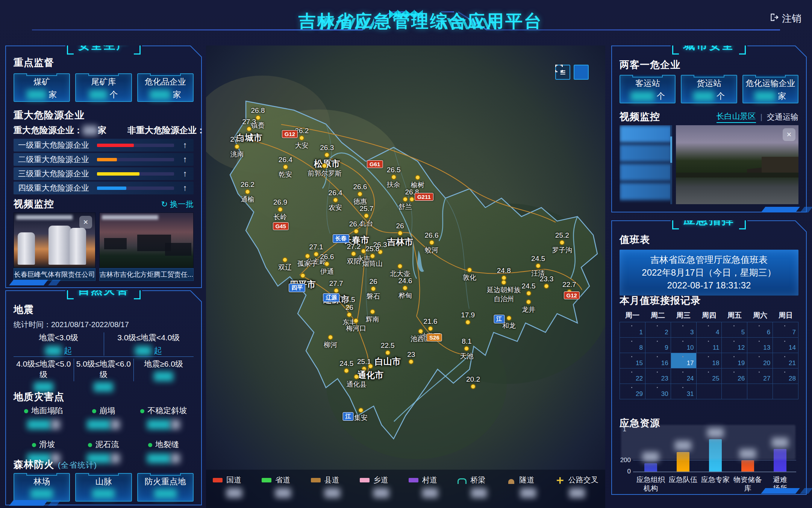 Image resolution: width=812 pixels, height=508 pixels. What do you see at coordinates (736, 117) in the screenshot?
I see `tab-长白山景区: 长白山景区` at bounding box center [736, 117].